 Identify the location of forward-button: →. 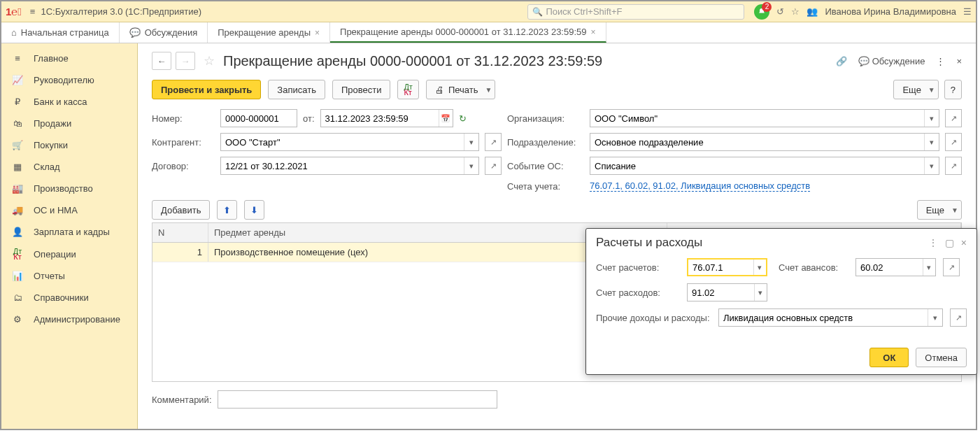
(185, 61).